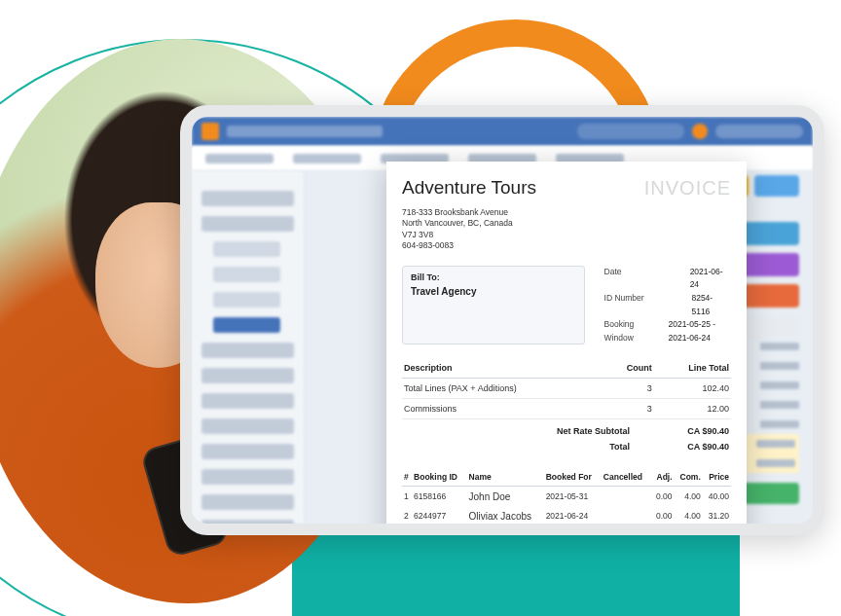 The image size is (841, 616). Describe the element at coordinates (567, 516) in the screenshot. I see `booking-row: 2 6244977 Oliviax Jacobs 2021-06-24 0.00…` at that location.